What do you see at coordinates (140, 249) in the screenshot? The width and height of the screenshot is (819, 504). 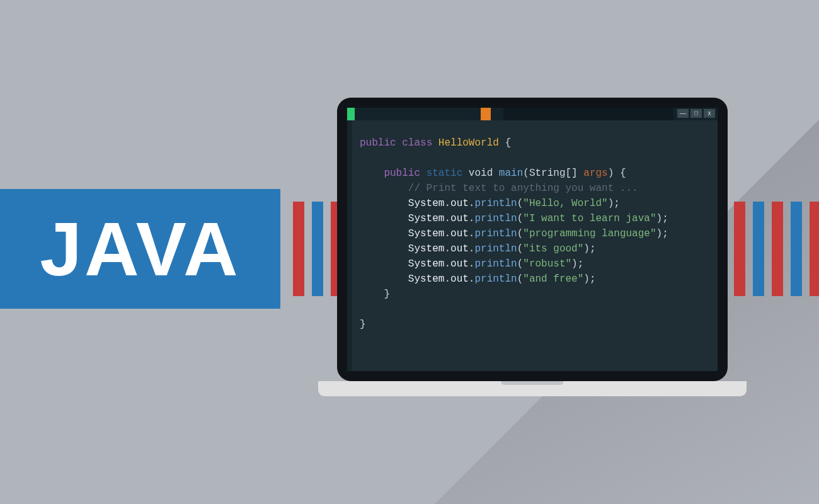 I see `java-banner-title: JAVA` at bounding box center [140, 249].